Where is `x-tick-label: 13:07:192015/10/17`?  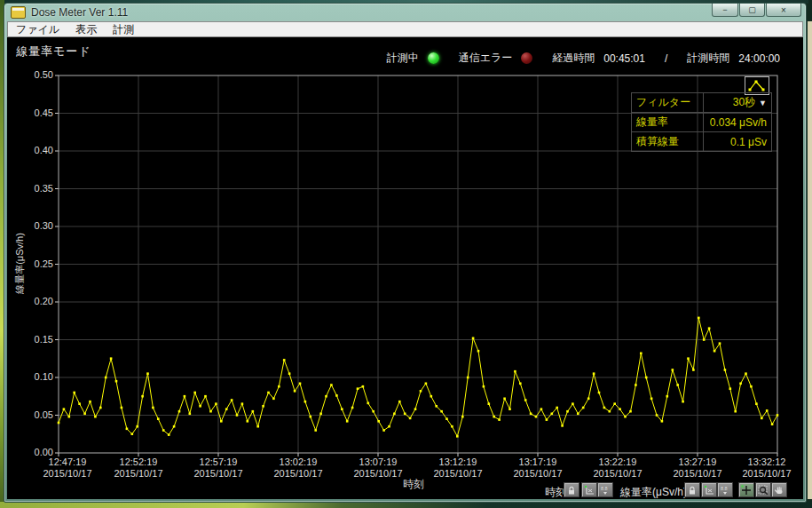
x-tick-label: 13:07:192015/10/17 is located at coordinates (378, 468).